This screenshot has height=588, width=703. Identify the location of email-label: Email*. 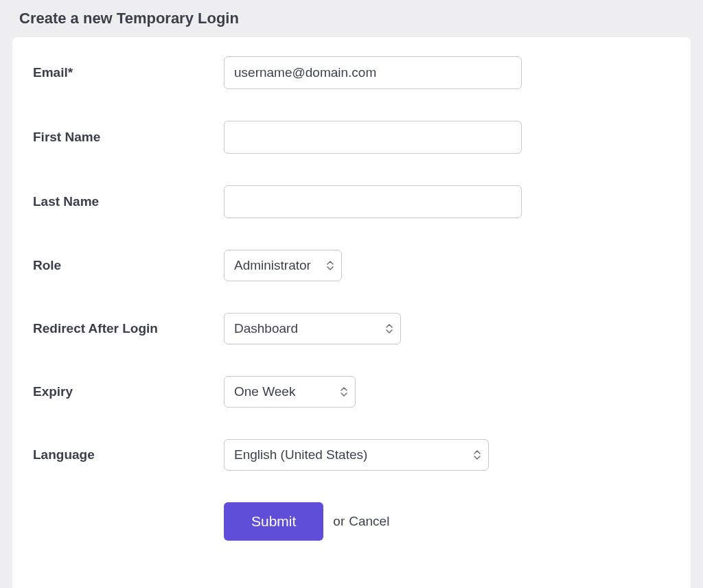
(128, 73).